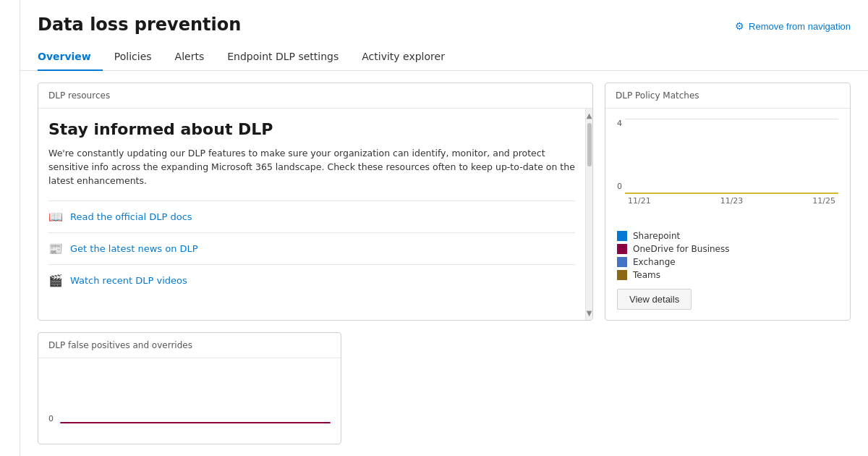 This screenshot has width=868, height=456. What do you see at coordinates (312, 280) in the screenshot?
I see `resource-link-videos: 🎬 Watch recent DLP videos` at bounding box center [312, 280].